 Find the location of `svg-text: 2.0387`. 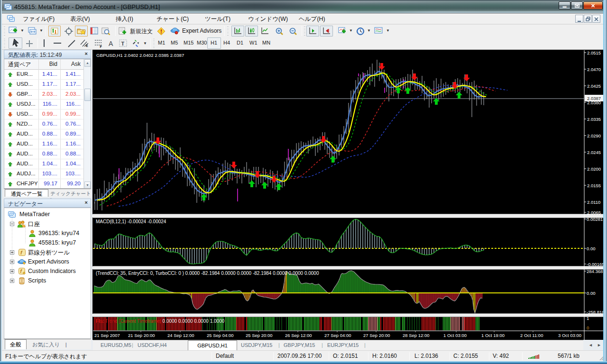

svg-text: 2.0387 is located at coordinates (594, 99).